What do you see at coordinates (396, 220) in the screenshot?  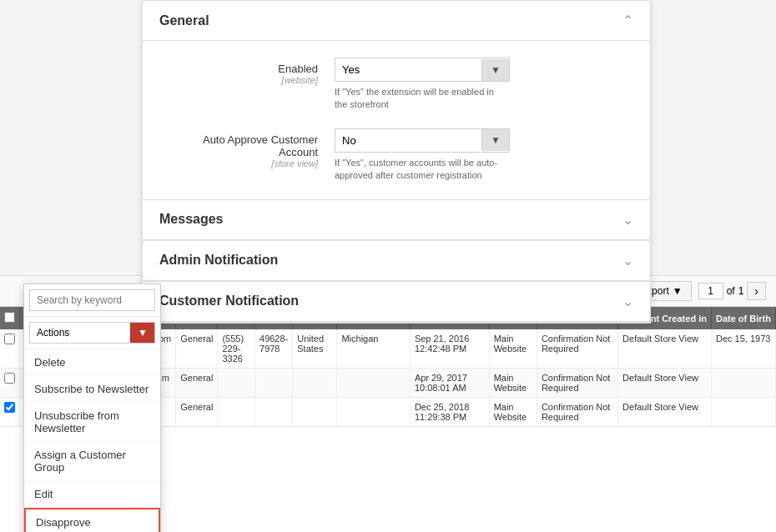 I see `messages-section-header: Messages ⌄` at bounding box center [396, 220].